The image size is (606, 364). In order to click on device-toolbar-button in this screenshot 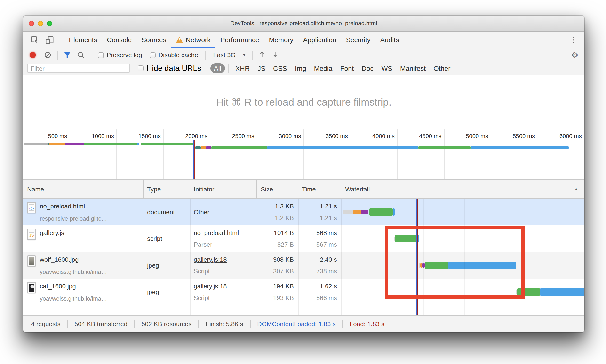, I will do `click(50, 40)`.